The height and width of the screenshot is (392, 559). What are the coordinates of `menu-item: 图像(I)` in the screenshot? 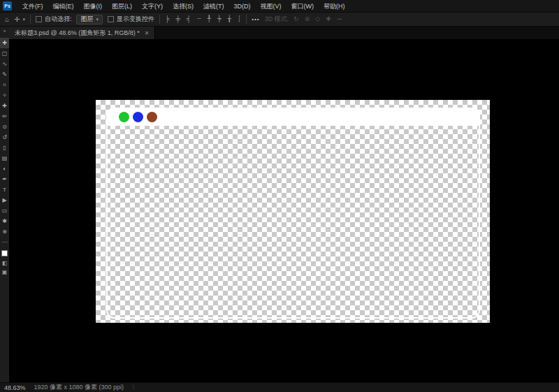 It's located at (94, 6).